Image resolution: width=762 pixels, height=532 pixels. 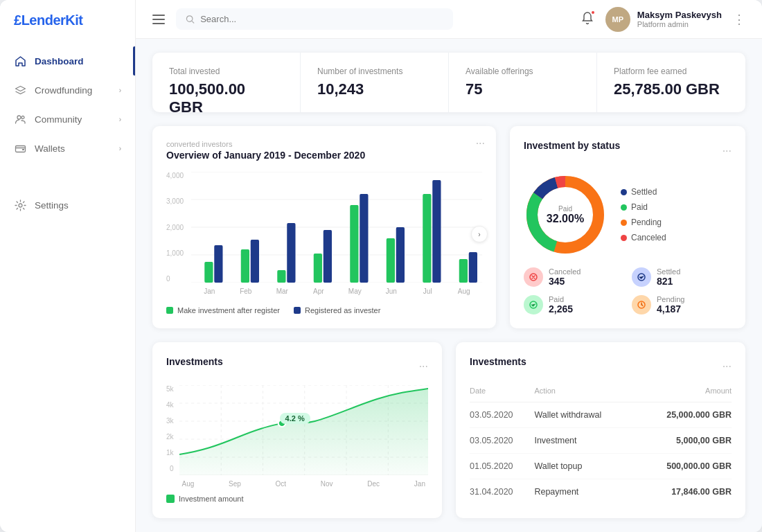 I want to click on legend-dot-investment, so click(x=170, y=499).